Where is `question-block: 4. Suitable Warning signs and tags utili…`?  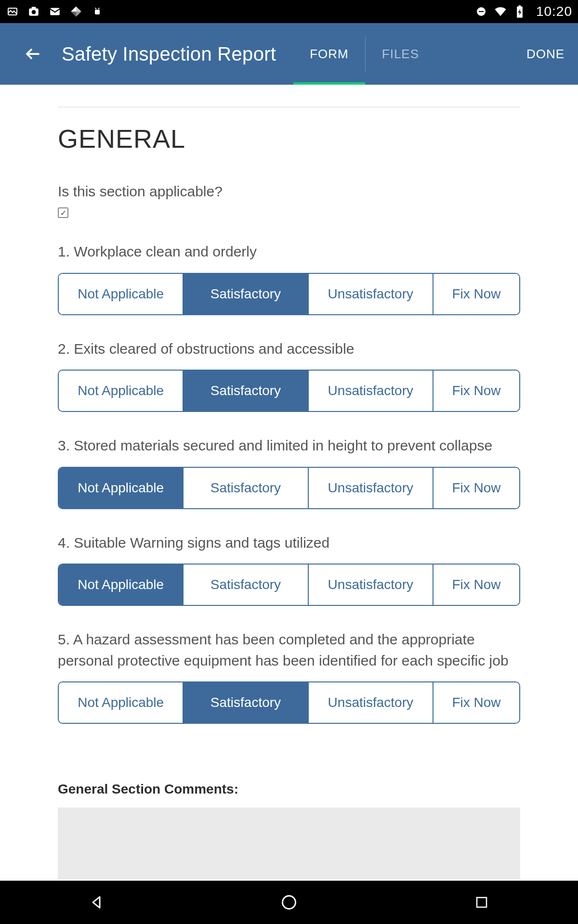 question-block: 4. Suitable Warning signs and tags utili… is located at coordinates (289, 569).